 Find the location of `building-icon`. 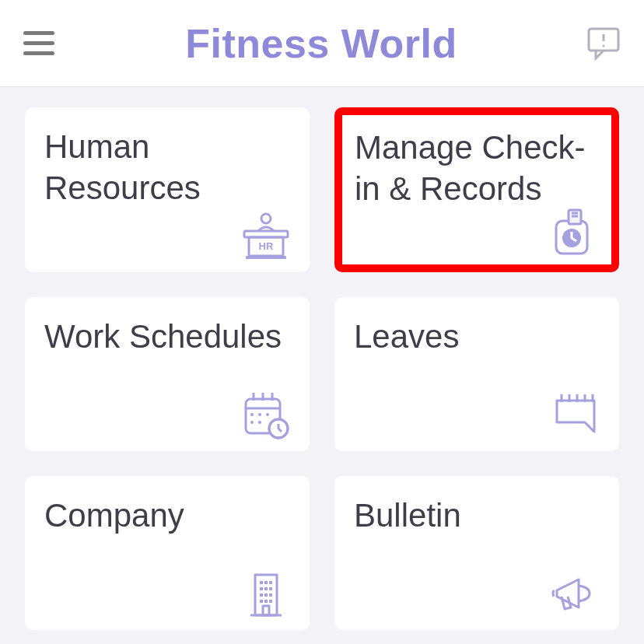

building-icon is located at coordinates (266, 591).